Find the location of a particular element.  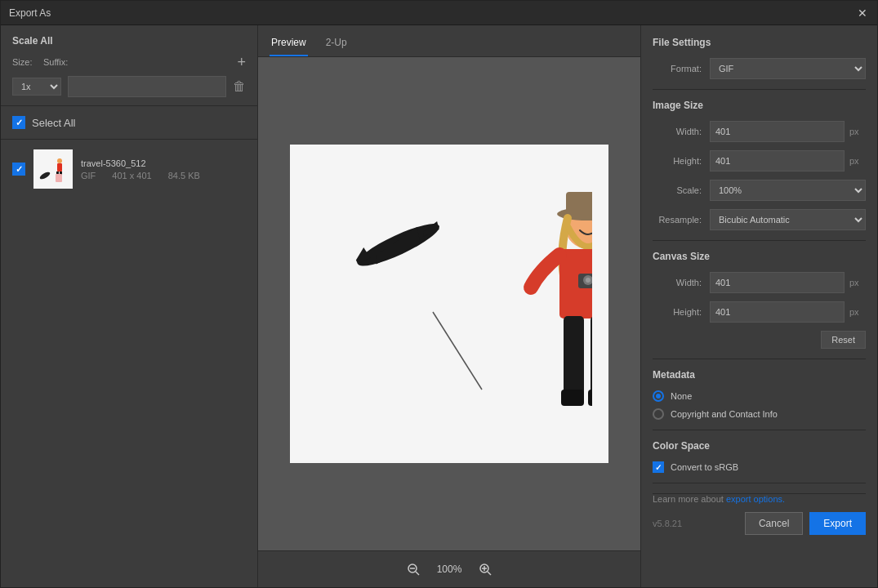

select-all-label: Select All is located at coordinates (54, 122).